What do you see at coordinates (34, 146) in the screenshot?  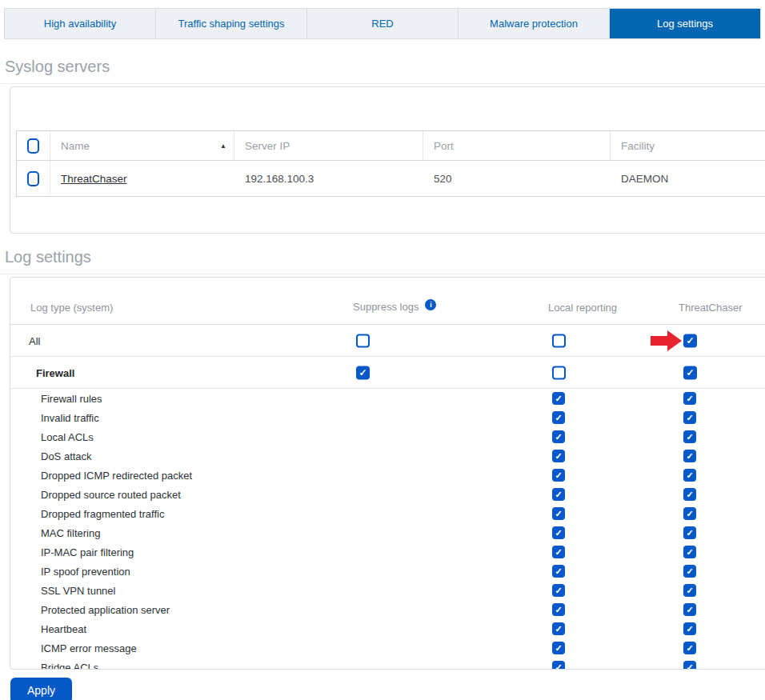 I see `select-all-checkbox` at bounding box center [34, 146].